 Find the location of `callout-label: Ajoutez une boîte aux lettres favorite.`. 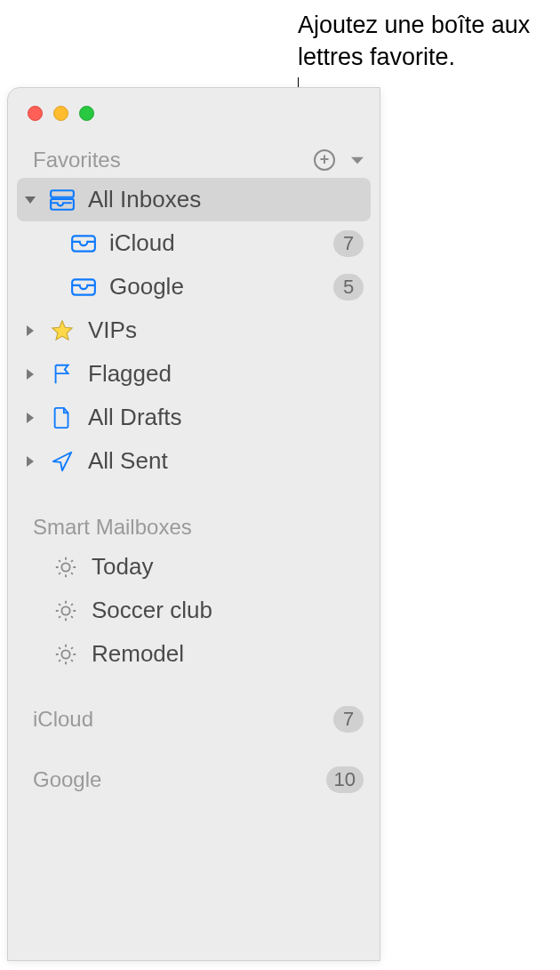

callout-label: Ajoutez une boîte aux lettres favorite. is located at coordinates (422, 41).